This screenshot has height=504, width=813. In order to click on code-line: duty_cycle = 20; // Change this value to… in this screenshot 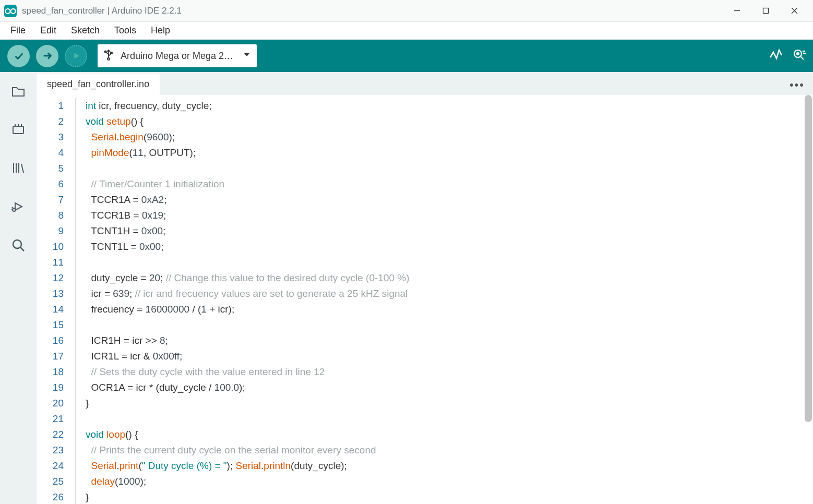, I will do `click(442, 278)`.